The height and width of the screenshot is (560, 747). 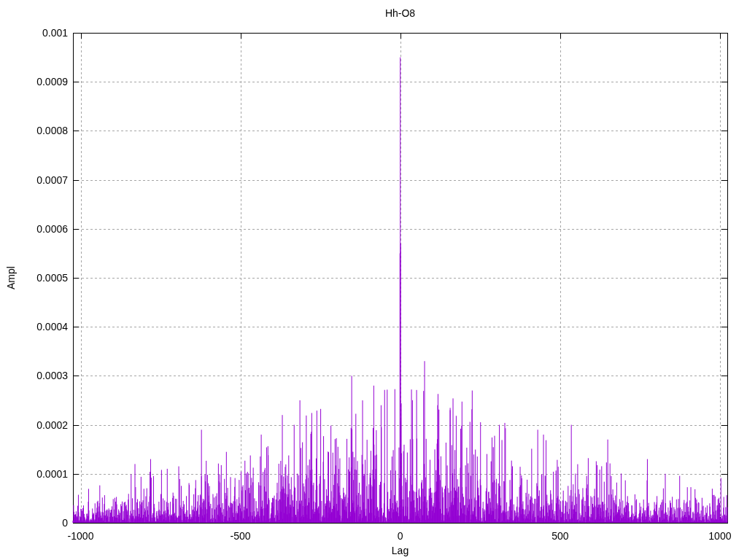 What do you see at coordinates (39, 376) in the screenshot?
I see `y-tick-label: 0.0003` at bounding box center [39, 376].